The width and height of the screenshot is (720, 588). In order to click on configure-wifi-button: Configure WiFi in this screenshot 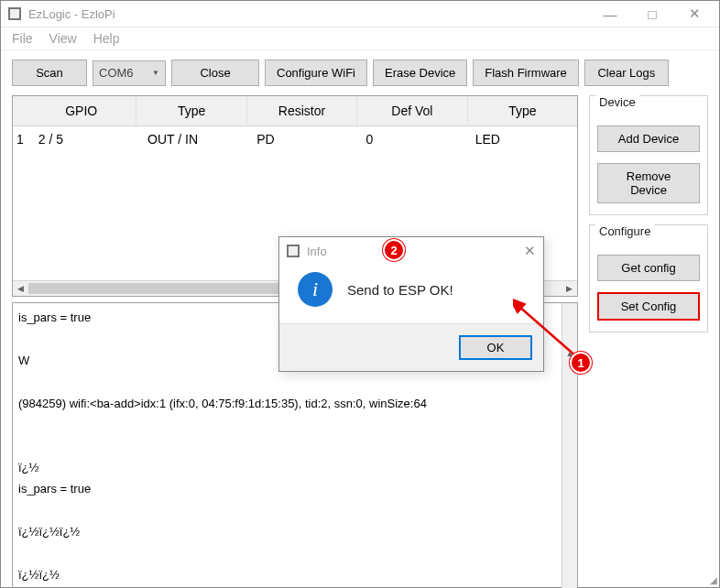, I will do `click(316, 73)`.